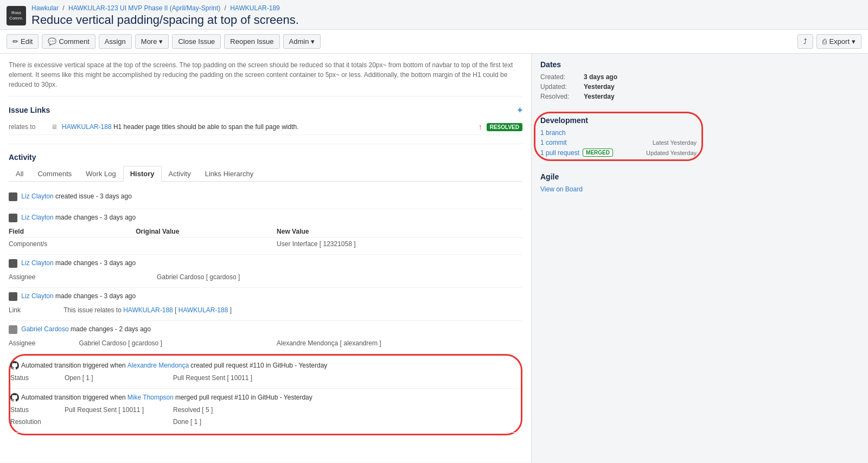 This screenshot has height=463, width=868. I want to click on automated-entry-header-1: Automated transition triggered when Alex…, so click(266, 365).